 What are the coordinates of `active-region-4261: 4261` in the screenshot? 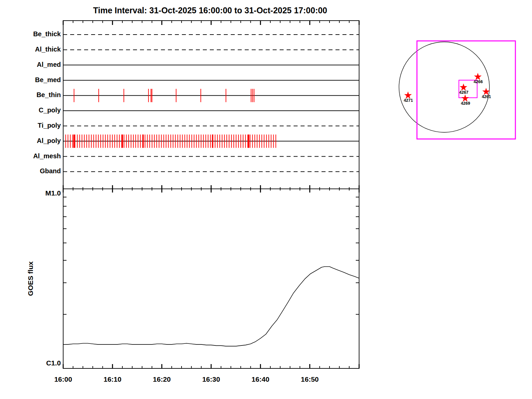 It's located at (486, 93).